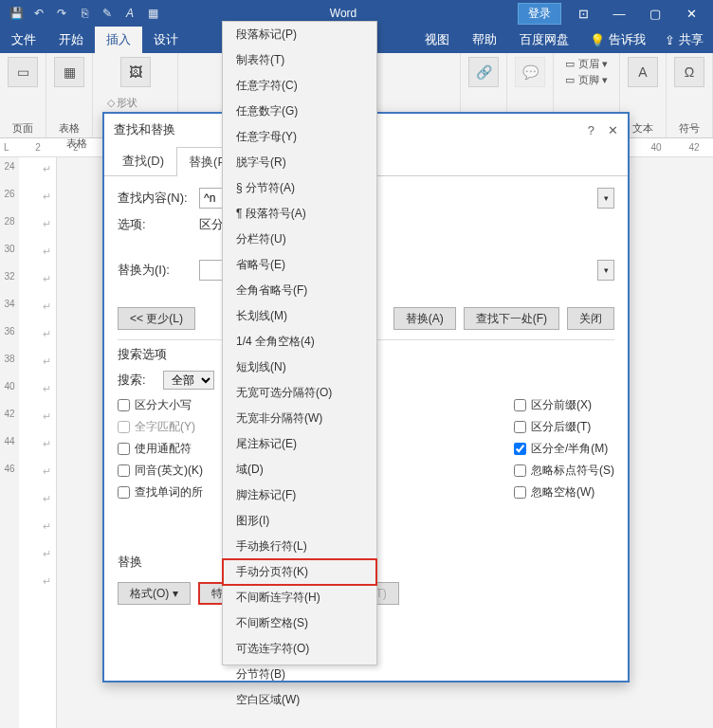 The height and width of the screenshot is (728, 713). What do you see at coordinates (300, 290) in the screenshot?
I see `menu-item-10: 全角省略号(F)` at bounding box center [300, 290].